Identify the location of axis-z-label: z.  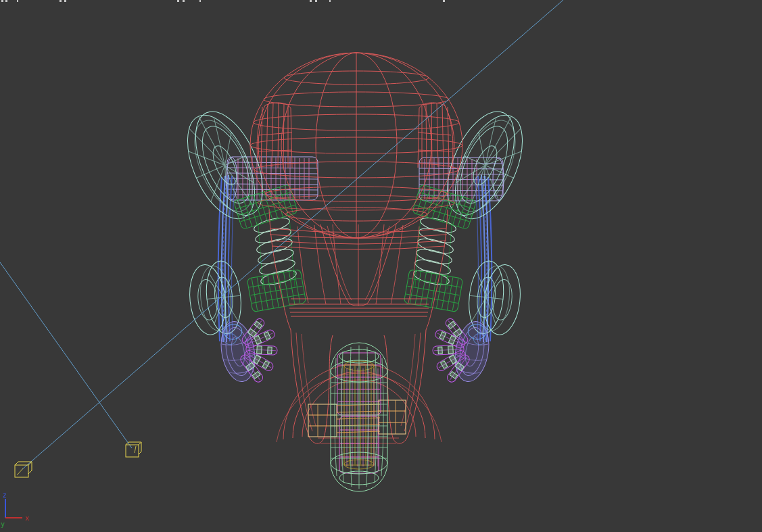
(5, 495).